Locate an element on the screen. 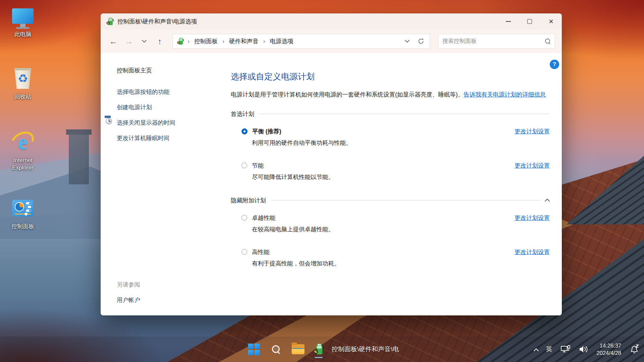 The width and height of the screenshot is (644, 362). plan-description: 利用可用的硬件自动平衡功耗与性能。 is located at coordinates (402, 143).